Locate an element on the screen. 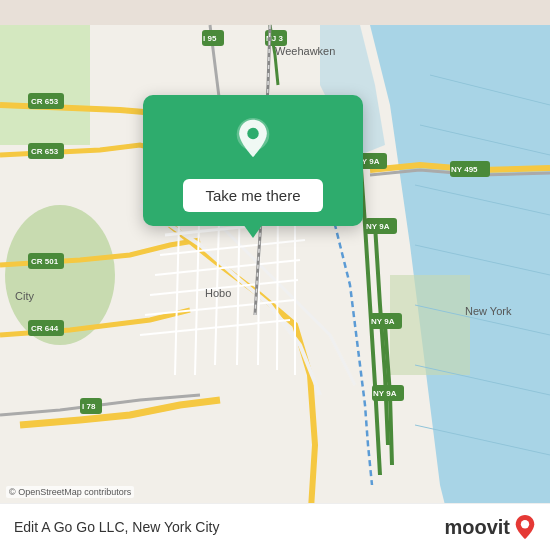  location-pin-icon is located at coordinates (253, 140).